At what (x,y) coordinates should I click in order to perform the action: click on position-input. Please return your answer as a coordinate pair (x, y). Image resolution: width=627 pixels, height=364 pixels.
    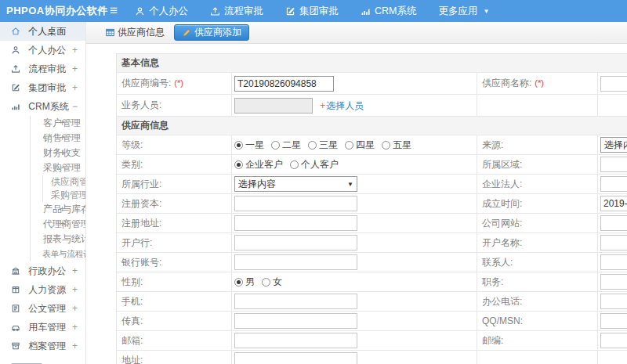
    Looking at the image, I should click on (614, 282).